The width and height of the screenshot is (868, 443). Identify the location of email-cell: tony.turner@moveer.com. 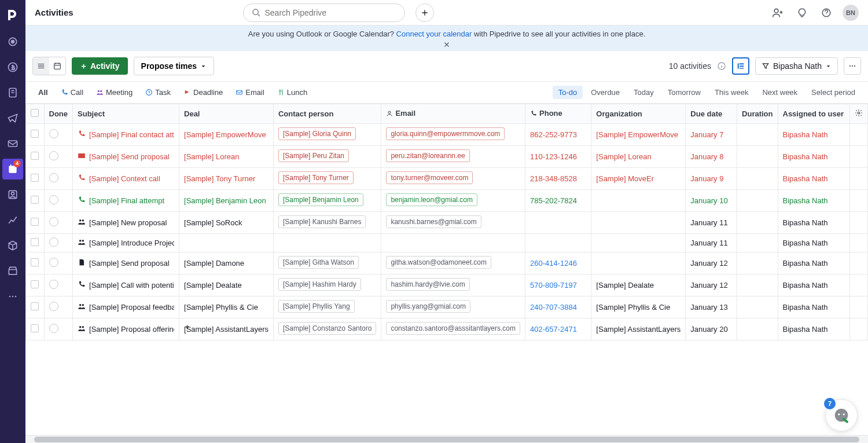
(454, 179).